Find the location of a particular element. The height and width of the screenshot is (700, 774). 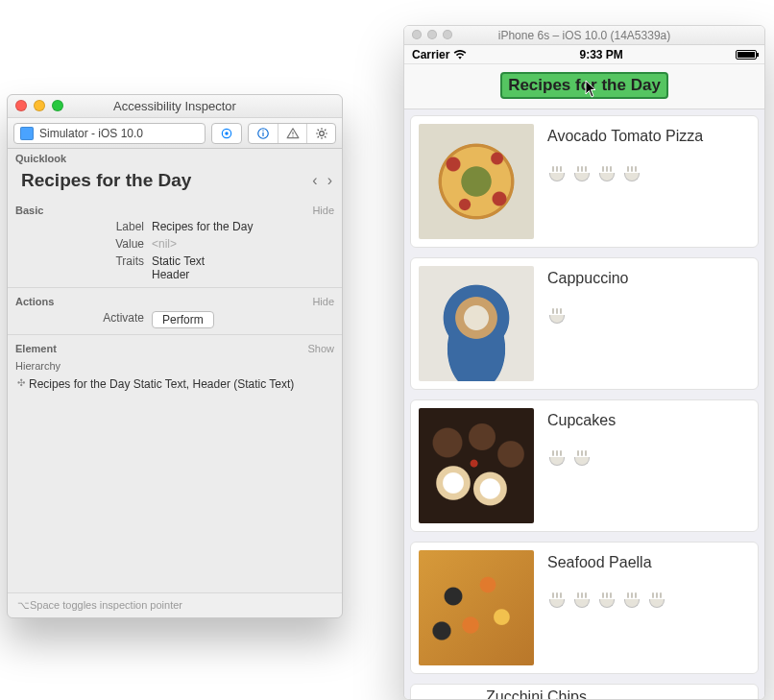

actions-section-header: Actions Hide is located at coordinates (175, 301).